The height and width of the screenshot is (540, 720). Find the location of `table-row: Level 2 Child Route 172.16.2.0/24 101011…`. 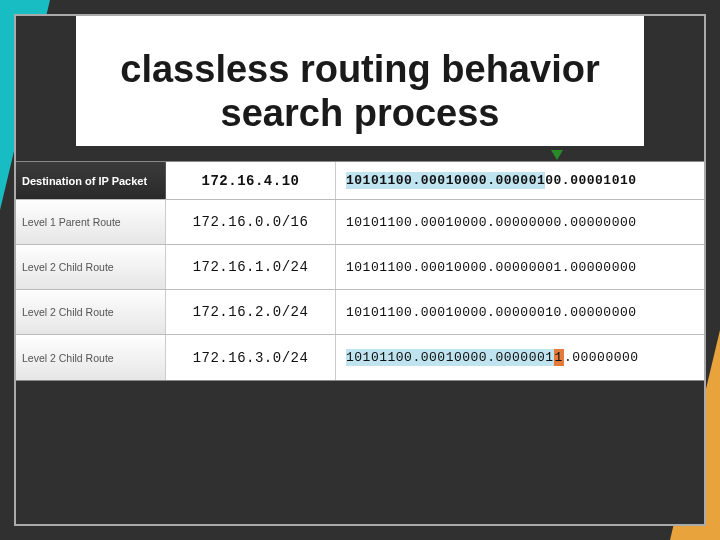

table-row: Level 2 Child Route 172.16.2.0/24 101011… is located at coordinates (360, 312).